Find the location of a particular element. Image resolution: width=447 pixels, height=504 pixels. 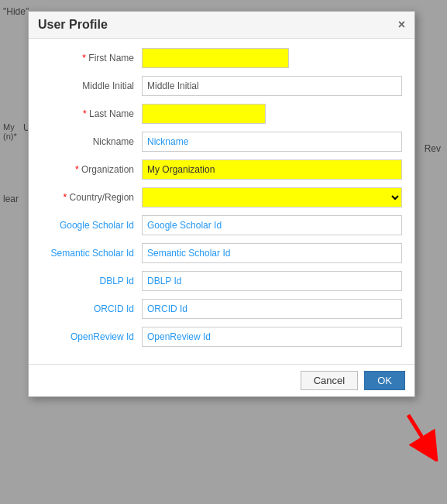

google-scholar-row: Google Scholar Id is located at coordinates (222, 225).